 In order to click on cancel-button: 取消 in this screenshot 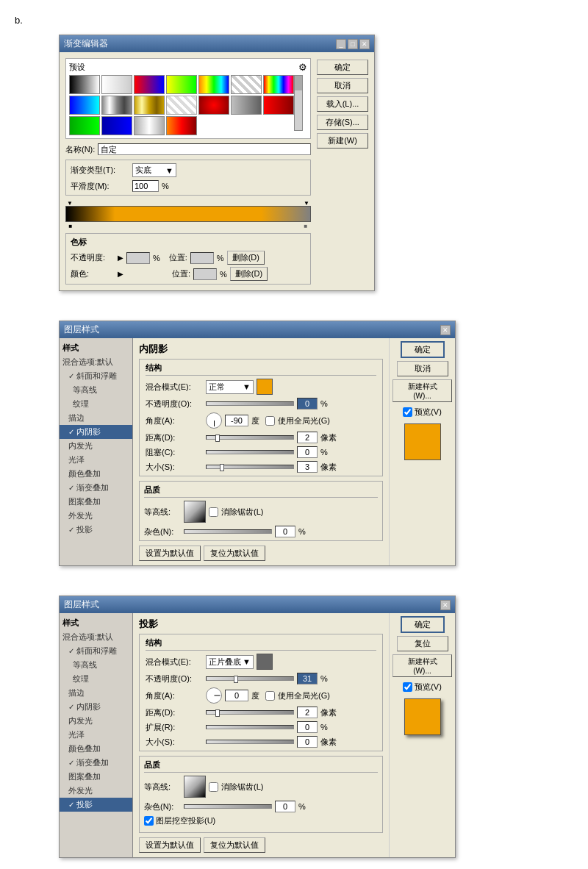, I will do `click(343, 85)`.